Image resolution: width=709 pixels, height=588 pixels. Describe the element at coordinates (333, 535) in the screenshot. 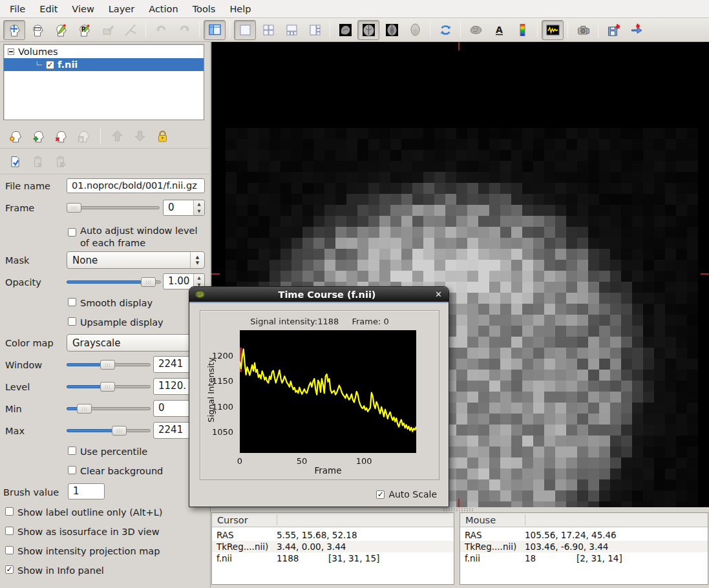

I see `table-row: RAS 5.55, 15.68, 52.18` at that location.